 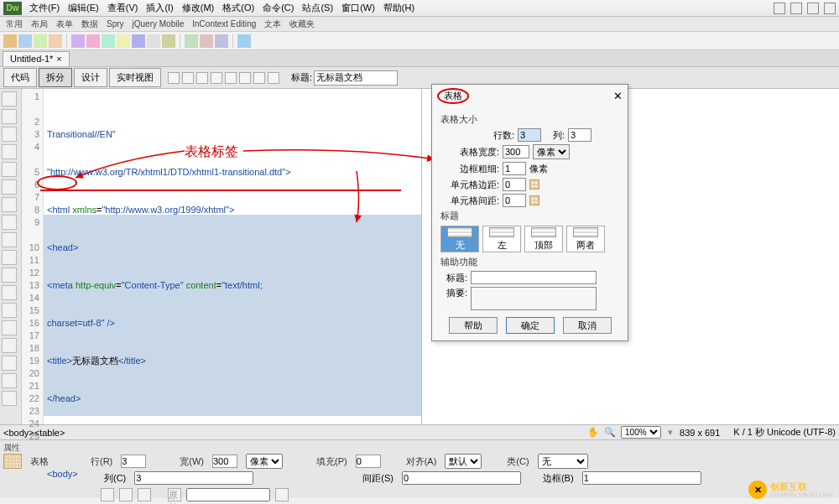 I want to click on menu-help: 帮助(H), so click(x=399, y=8).